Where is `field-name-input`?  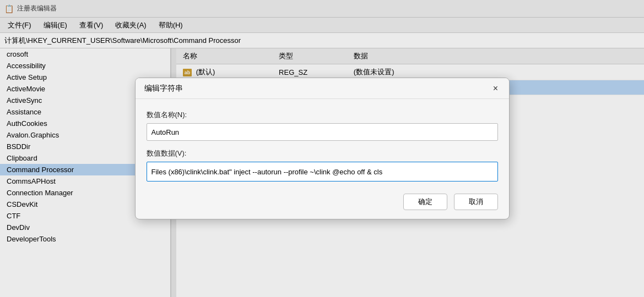 field-name-input is located at coordinates (322, 132).